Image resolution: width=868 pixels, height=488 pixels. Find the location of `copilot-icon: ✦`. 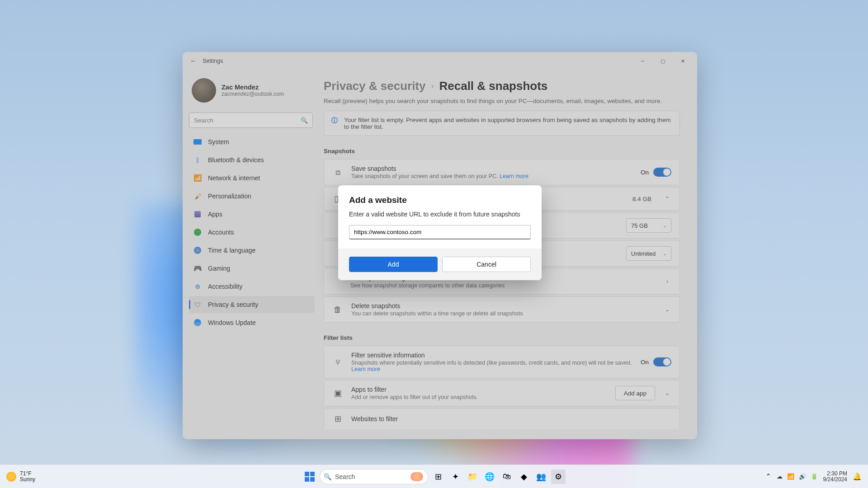

copilot-icon: ✦ is located at coordinates (455, 477).